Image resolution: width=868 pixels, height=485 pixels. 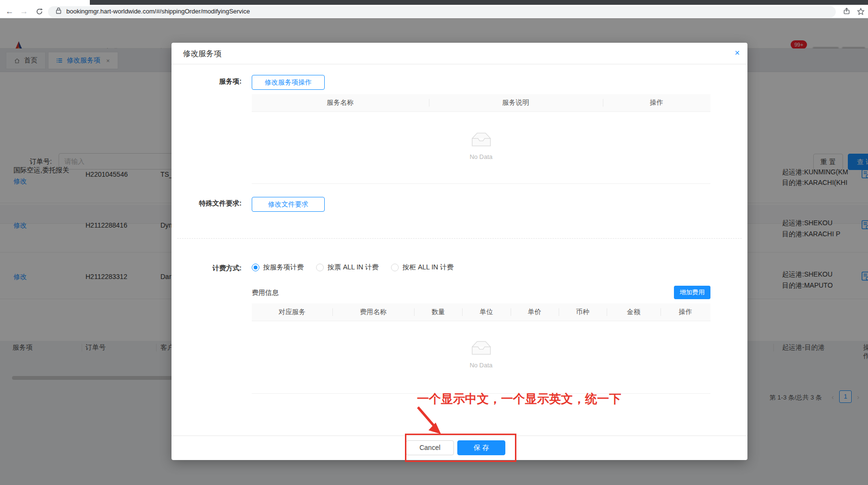 What do you see at coordinates (535, 312) in the screenshot?
I see `fee-col-price: 单价` at bounding box center [535, 312].